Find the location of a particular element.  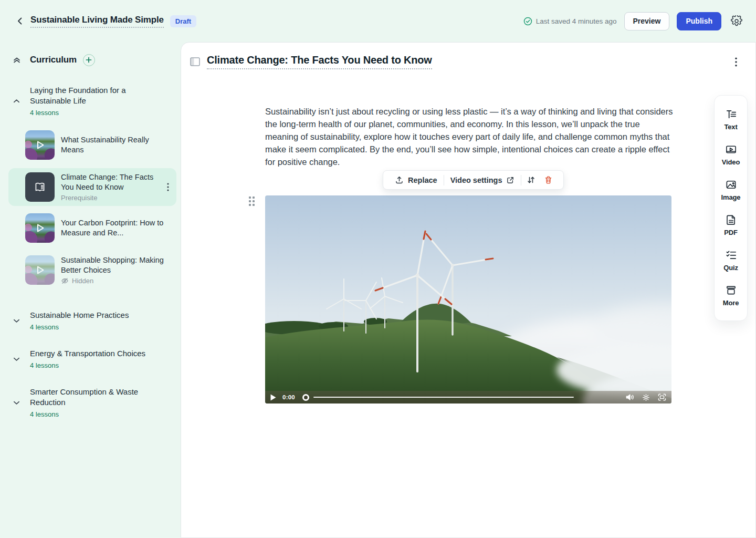

add-section-button is located at coordinates (89, 60).